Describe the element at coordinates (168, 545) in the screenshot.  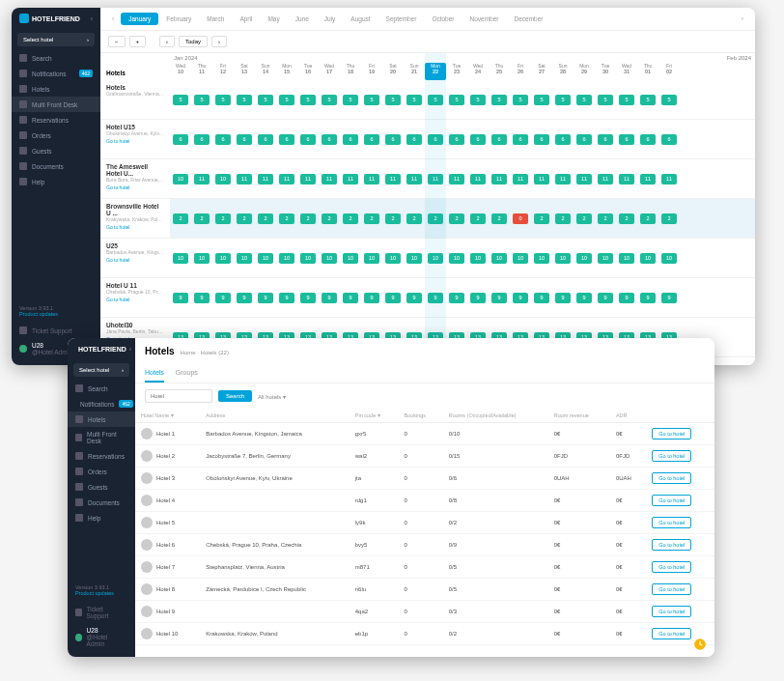
I see `hotel-name-cell: Hotel 6` at that location.